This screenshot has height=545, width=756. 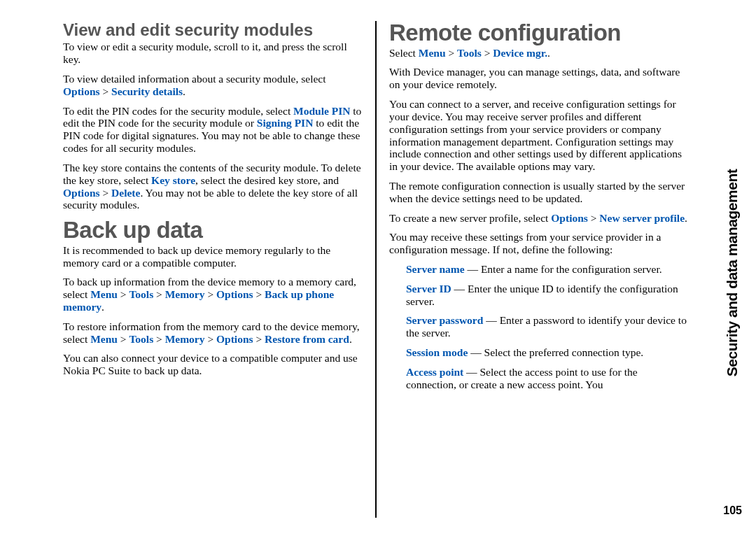 What do you see at coordinates (539, 243) in the screenshot?
I see `body-text: You may receive these settings from your…` at bounding box center [539, 243].